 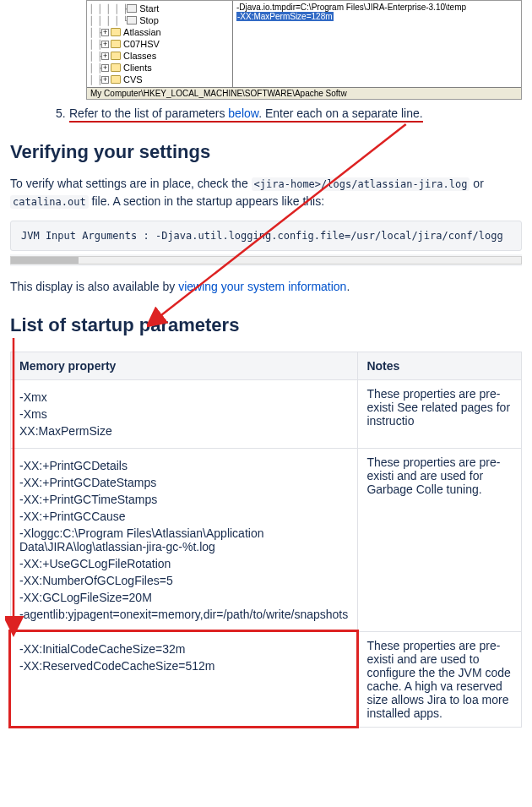 I want to click on tree-item: CVS, so click(x=133, y=79).